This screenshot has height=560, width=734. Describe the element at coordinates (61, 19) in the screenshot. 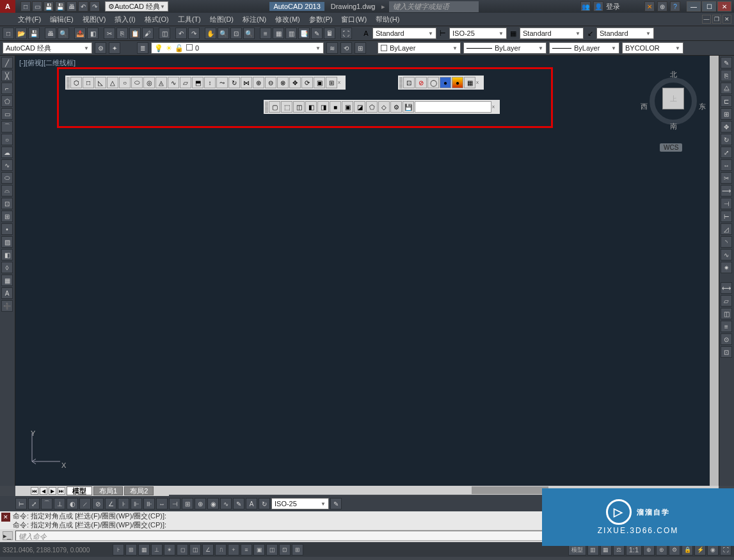

I see `menu-edit: 编辑(E)` at that location.